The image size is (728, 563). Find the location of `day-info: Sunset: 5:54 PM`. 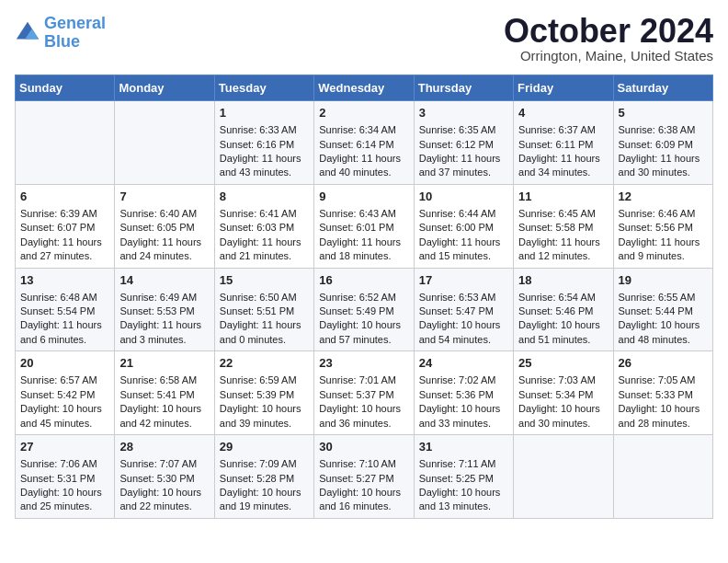

day-info: Sunset: 5:54 PM is located at coordinates (64, 311).